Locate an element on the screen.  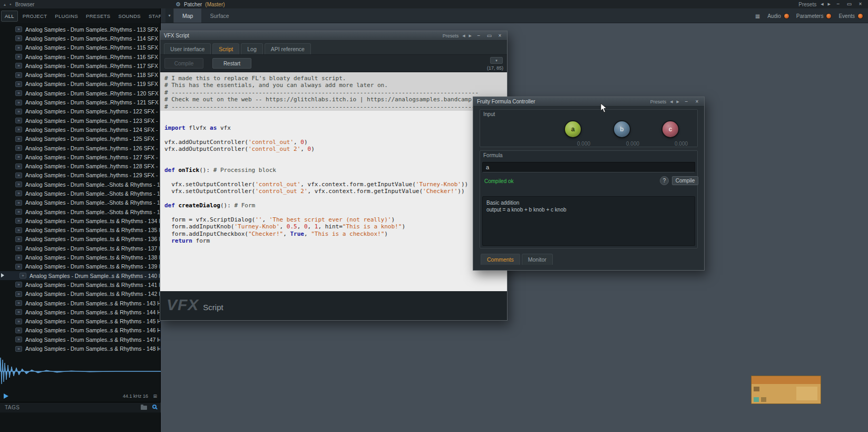
tab-map: Map is located at coordinates (188, 16).